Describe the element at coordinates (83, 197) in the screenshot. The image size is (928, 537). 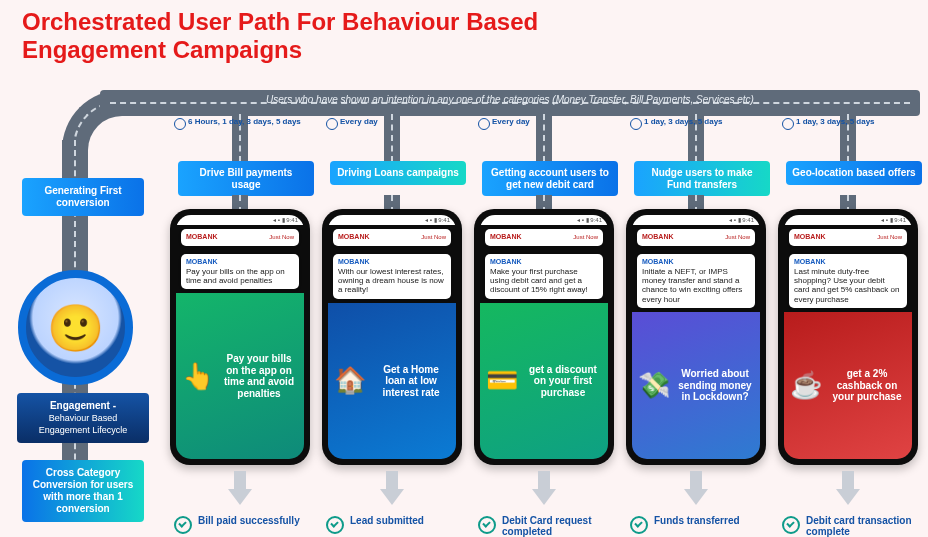
I see `pill-first-conversion: Generating First conversion` at that location.